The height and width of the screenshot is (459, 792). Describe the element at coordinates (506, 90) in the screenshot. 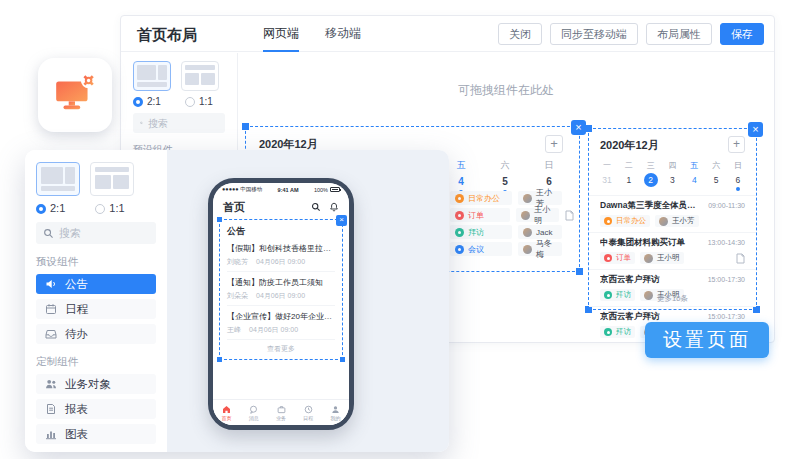

I see `drop-zone-hint: 可拖拽组件在此处` at that location.